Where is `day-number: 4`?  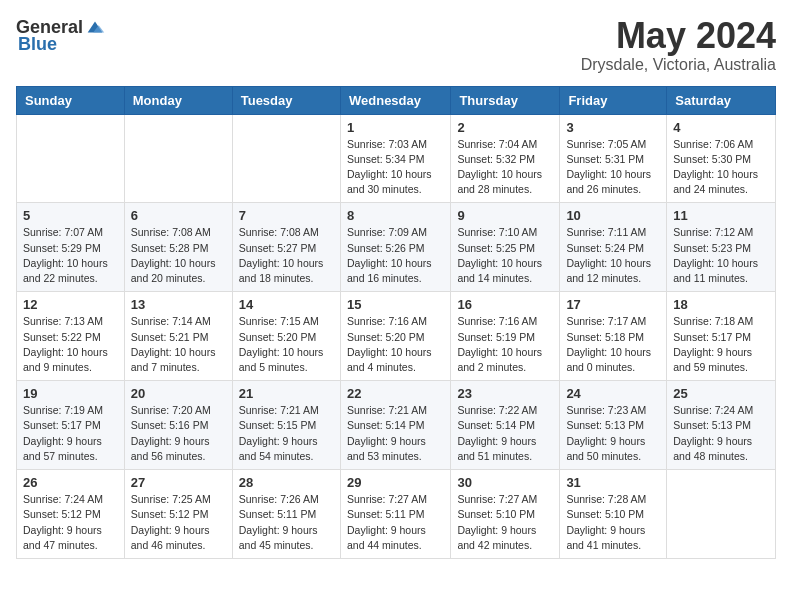
day-number: 4 is located at coordinates (721, 128).